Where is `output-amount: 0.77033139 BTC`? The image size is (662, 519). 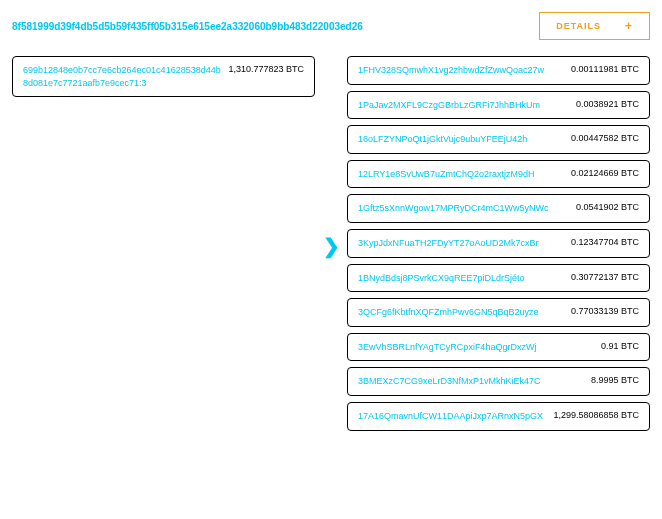
output-amount: 0.77033139 BTC is located at coordinates (605, 311).